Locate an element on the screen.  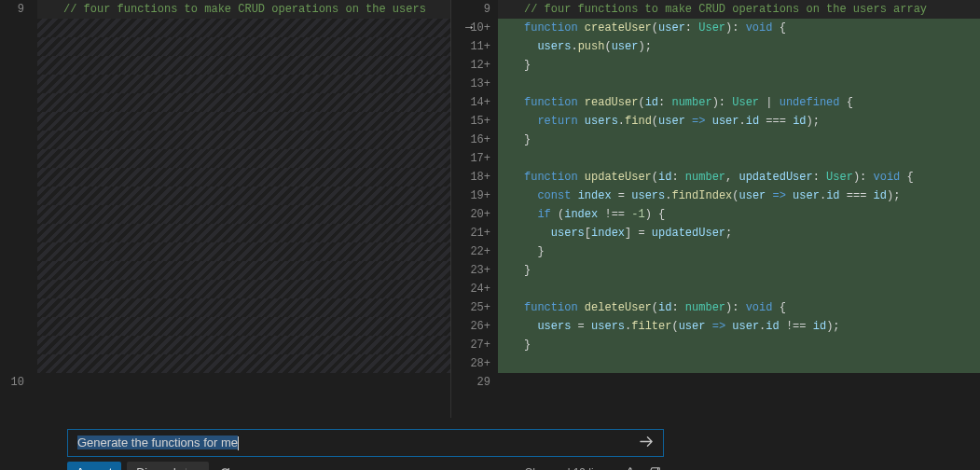
code-line: users[index] = updatedUser; is located at coordinates (738, 233).